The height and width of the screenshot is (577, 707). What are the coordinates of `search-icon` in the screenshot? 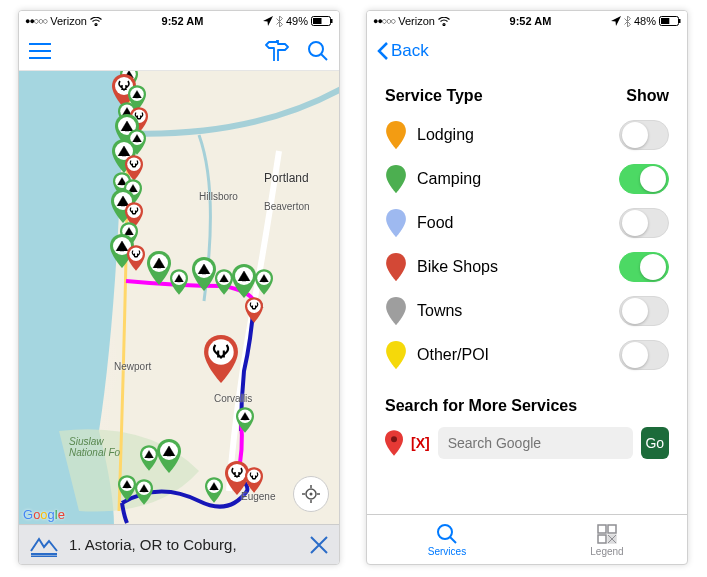 It's located at (318, 51).